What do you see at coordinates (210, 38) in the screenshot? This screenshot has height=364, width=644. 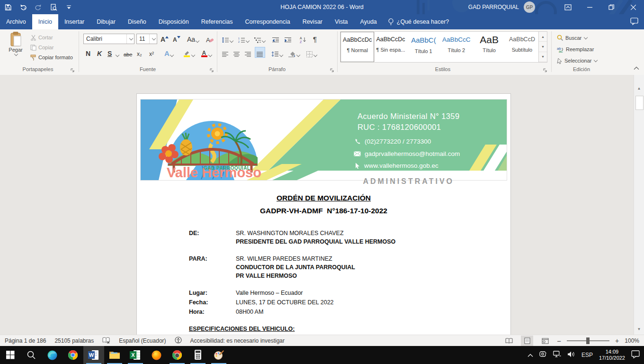 I see `clear-formatting-button: A` at bounding box center [210, 38].